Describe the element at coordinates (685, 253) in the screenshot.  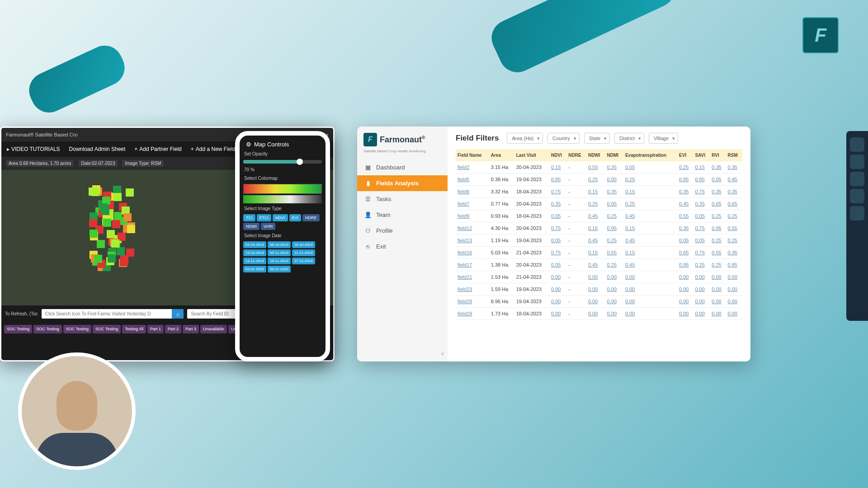
I see `metric-cell: 0.65` at that location.